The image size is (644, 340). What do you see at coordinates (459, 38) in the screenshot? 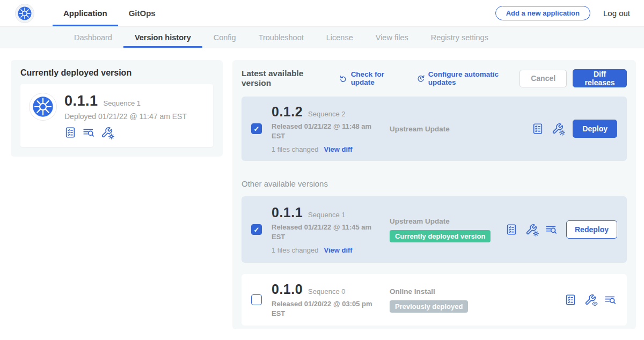
I see `subnav-registry-settings: Registry settings` at bounding box center [459, 38].